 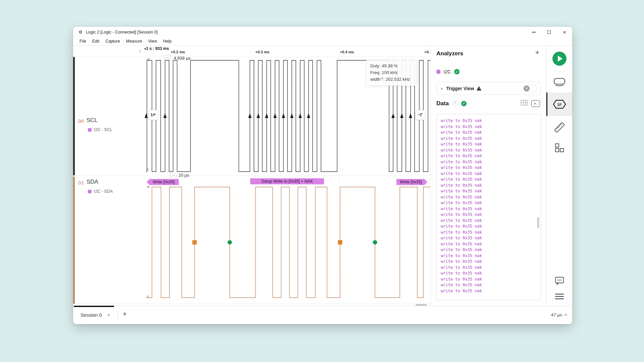 I want to click on timeline-tick: +0., so click(x=427, y=52).